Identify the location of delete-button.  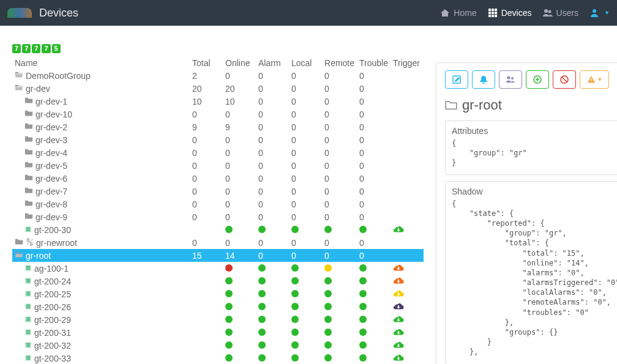
(564, 80).